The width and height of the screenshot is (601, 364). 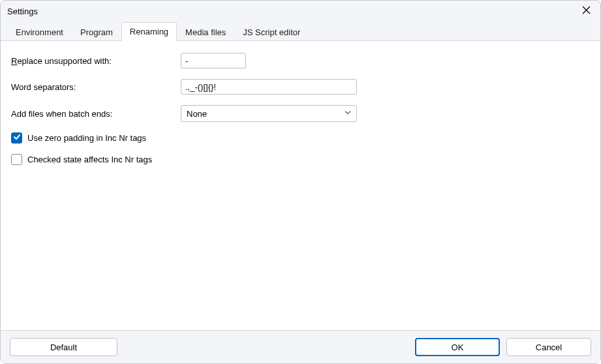 I want to click on row-word-separators: Word separators:, so click(x=300, y=87).